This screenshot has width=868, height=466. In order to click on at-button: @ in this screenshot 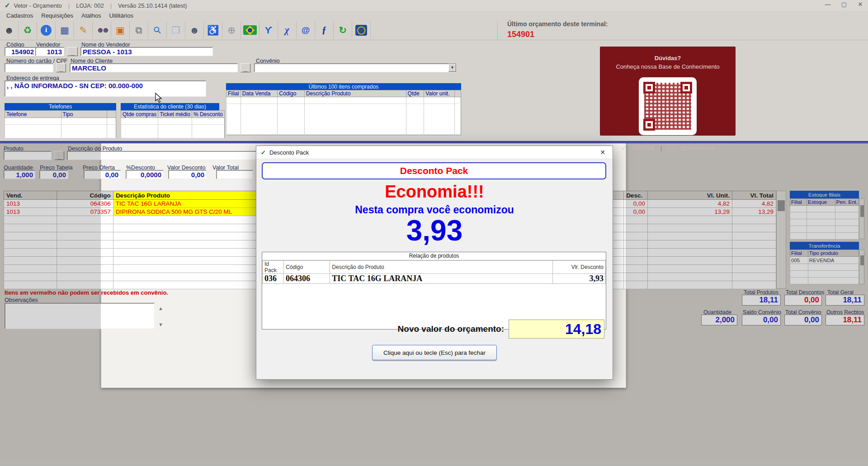, I will do `click(306, 30)`.